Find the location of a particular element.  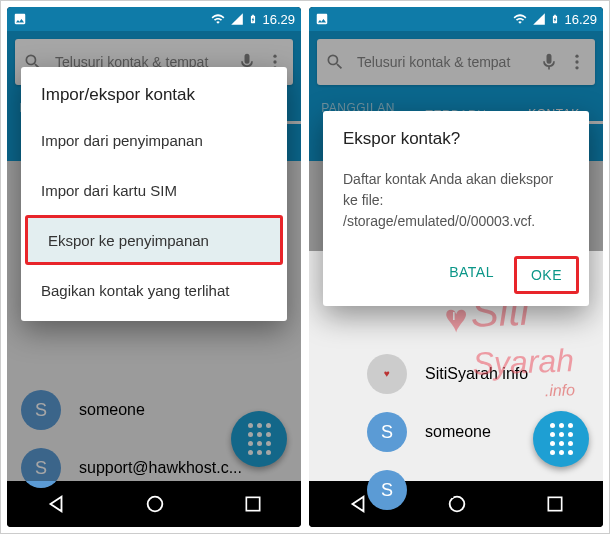

ok-button: OKE is located at coordinates (546, 275).